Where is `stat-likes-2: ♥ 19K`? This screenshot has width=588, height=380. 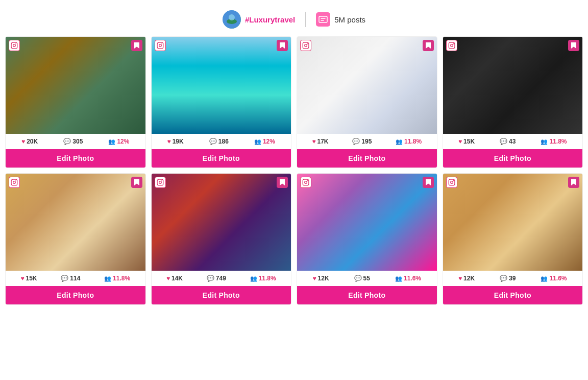
stat-likes-2: ♥ 19K is located at coordinates (176, 141).